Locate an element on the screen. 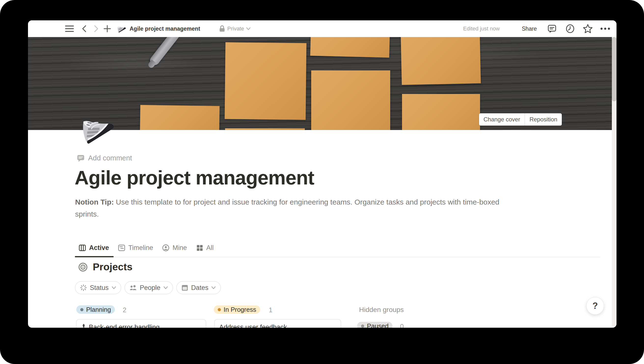  updates-button is located at coordinates (570, 28).